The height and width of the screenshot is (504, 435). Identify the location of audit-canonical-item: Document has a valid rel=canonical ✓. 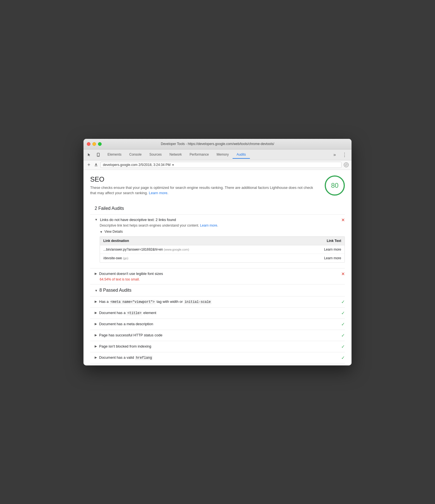
(218, 364).